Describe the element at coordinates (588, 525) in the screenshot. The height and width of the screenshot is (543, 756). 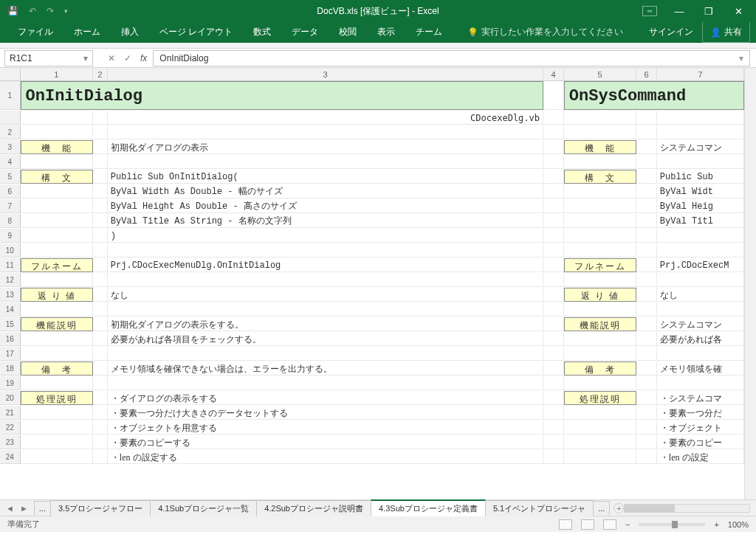
I see `view-layout-icon` at that location.